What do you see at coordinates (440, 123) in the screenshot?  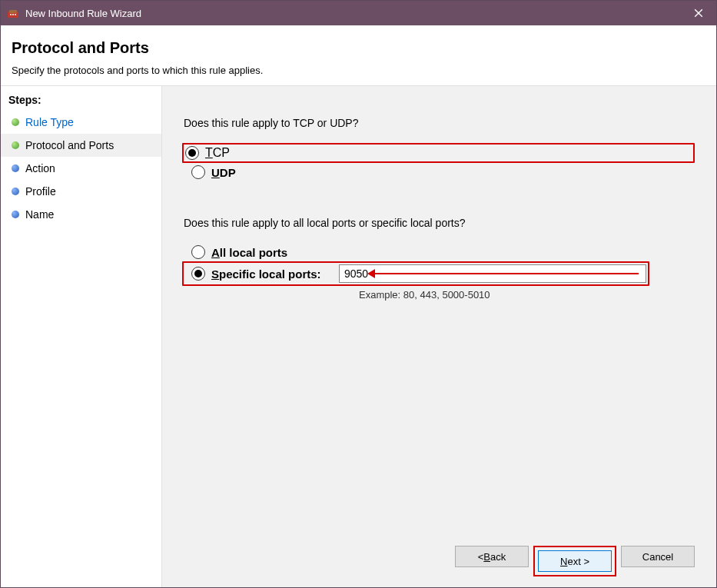 I see `question-protocol: Does this rule apply to TCP or UDP?` at bounding box center [440, 123].